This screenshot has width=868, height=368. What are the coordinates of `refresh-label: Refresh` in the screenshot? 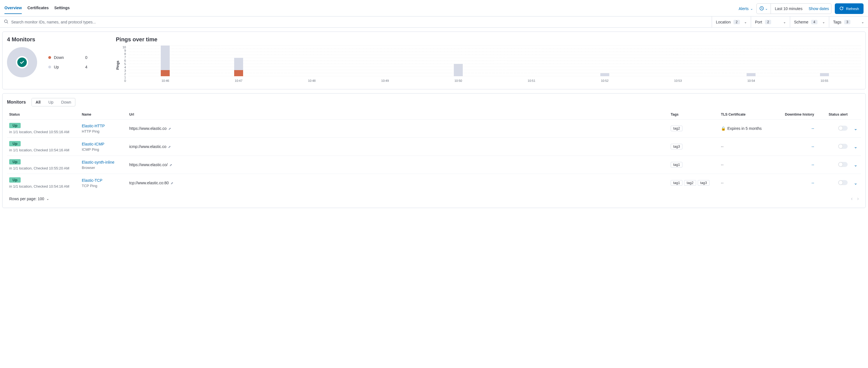 It's located at (852, 9).